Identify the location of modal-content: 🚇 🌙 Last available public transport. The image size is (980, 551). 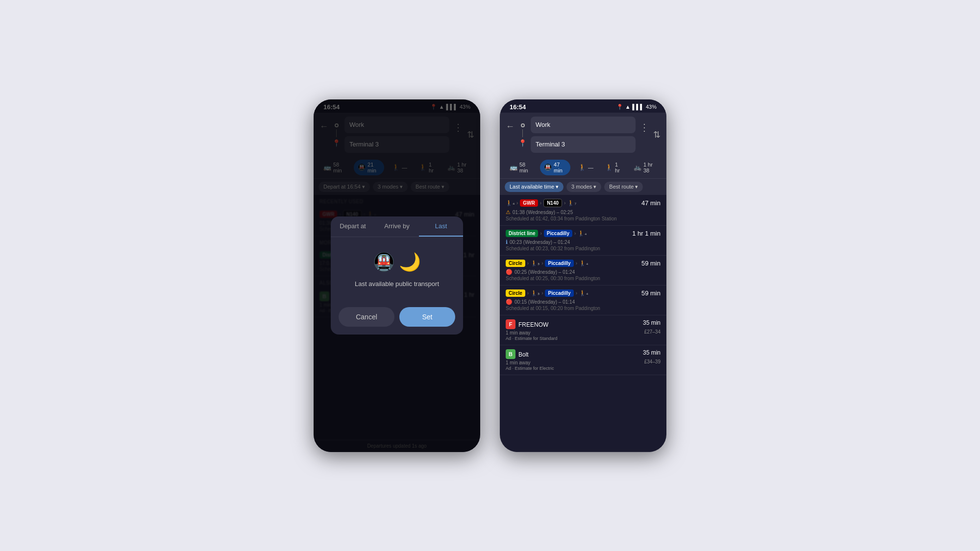
(397, 269).